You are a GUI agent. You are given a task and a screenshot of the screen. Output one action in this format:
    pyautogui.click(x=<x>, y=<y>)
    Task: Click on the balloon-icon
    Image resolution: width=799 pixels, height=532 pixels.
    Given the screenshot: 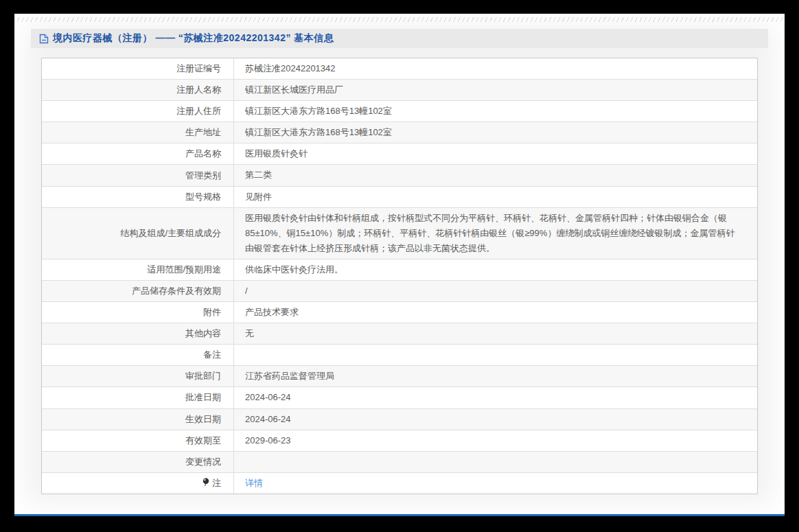 What is the action you would take?
    pyautogui.click(x=206, y=483)
    